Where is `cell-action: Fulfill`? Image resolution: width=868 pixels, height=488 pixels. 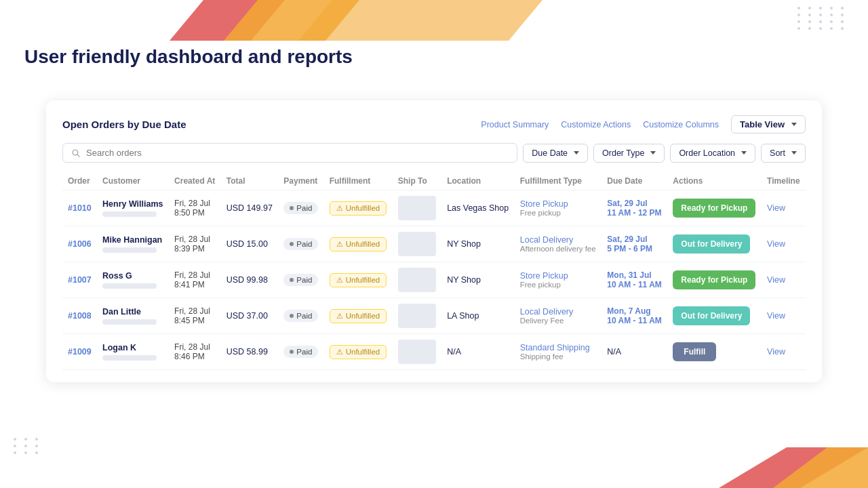
cell-action: Fulfill is located at coordinates (715, 352).